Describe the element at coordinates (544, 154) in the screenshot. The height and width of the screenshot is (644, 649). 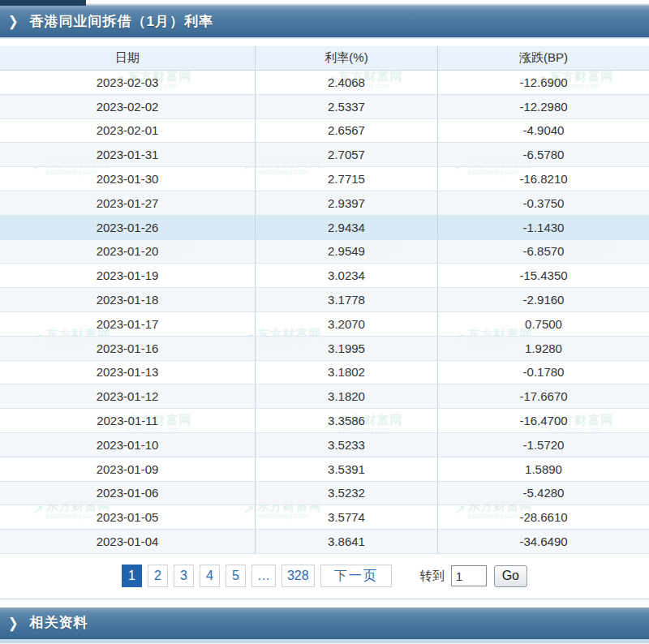
I see `change-cell: -6.5780` at that location.